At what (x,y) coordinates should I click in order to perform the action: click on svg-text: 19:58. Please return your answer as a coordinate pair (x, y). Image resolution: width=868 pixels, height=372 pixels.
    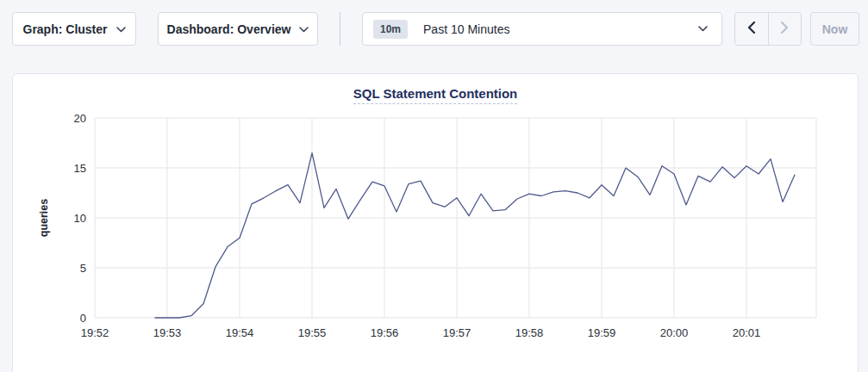
    Looking at the image, I should click on (529, 332).